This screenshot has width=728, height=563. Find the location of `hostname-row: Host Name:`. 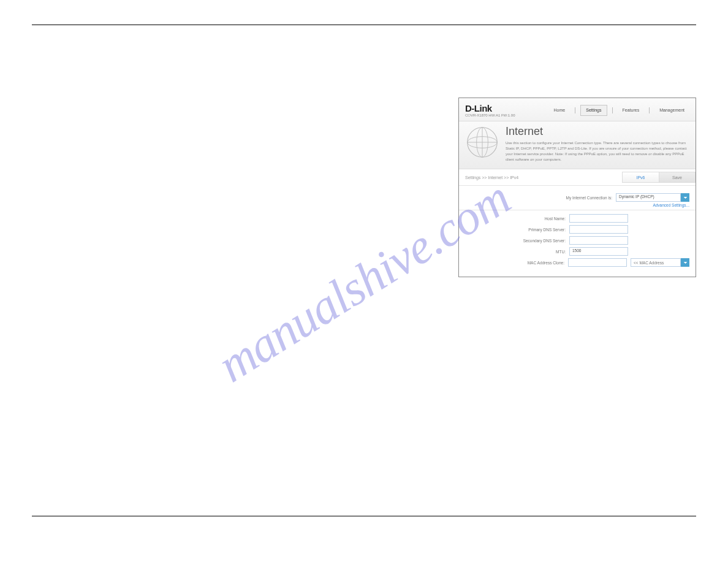

hostname-row: Host Name: is located at coordinates (577, 218).